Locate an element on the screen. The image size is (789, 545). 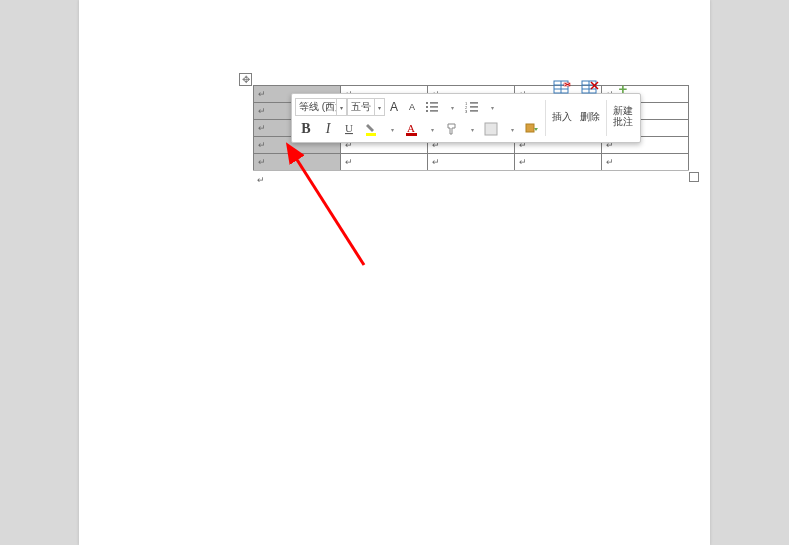
underline-button: U is located at coordinates (350, 129).